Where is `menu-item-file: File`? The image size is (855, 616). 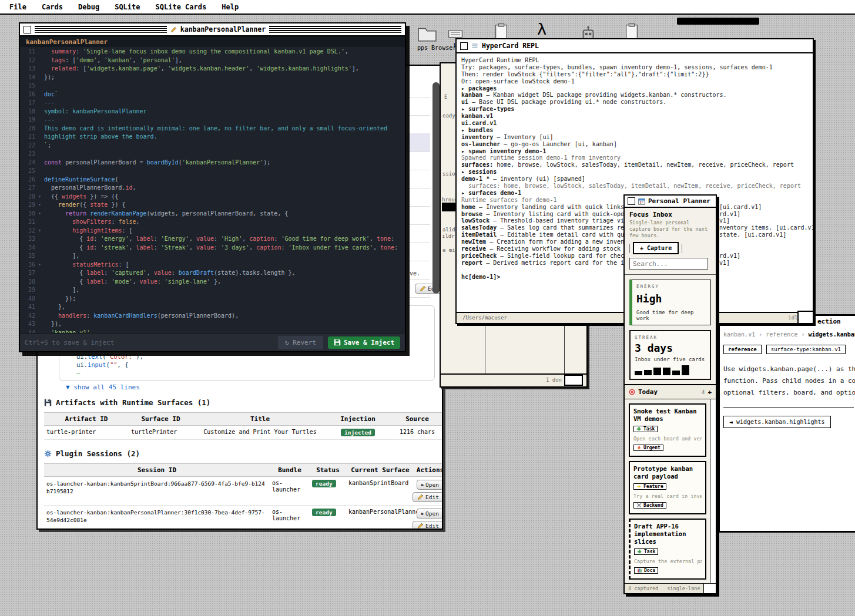 menu-item-file: File is located at coordinates (18, 7).